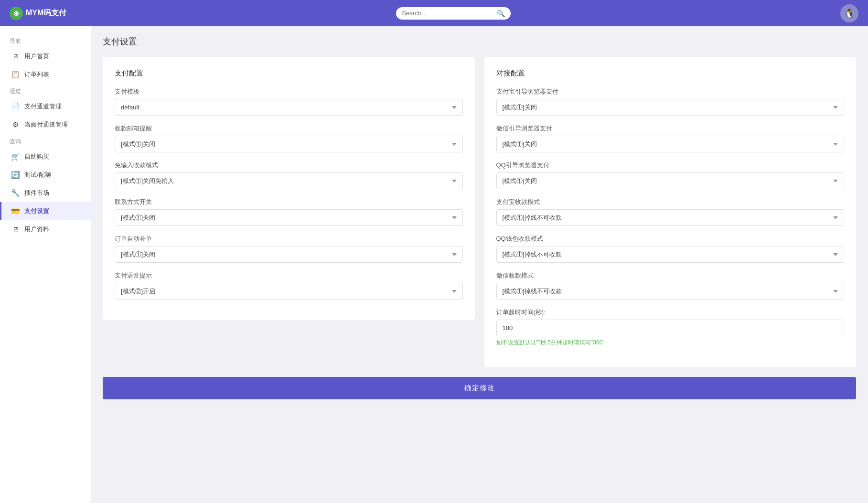 This screenshot has height=503, width=868. I want to click on user-icon: 🖥, so click(15, 229).